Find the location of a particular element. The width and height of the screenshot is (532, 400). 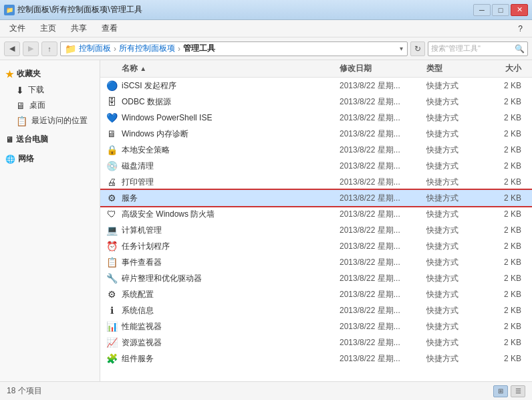

file-name: Windows 内存诊断 is located at coordinates (231, 134).